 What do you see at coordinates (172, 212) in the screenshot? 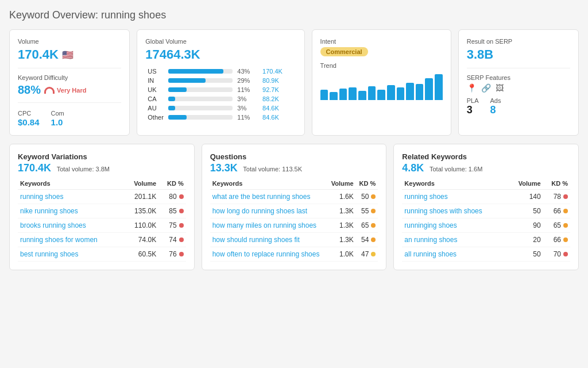
I see `kw-kd: 85` at bounding box center [172, 212].